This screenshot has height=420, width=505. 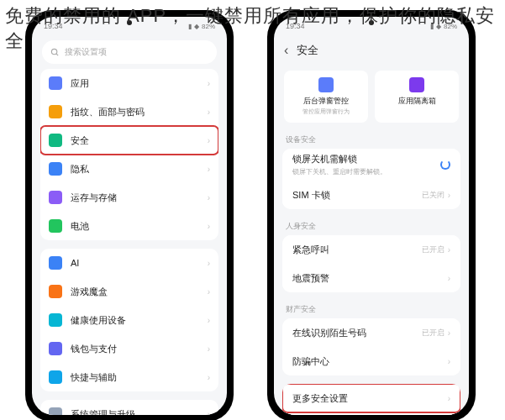 What do you see at coordinates (129, 320) in the screenshot?
I see `settings-row: 健康使用设备›` at bounding box center [129, 320].